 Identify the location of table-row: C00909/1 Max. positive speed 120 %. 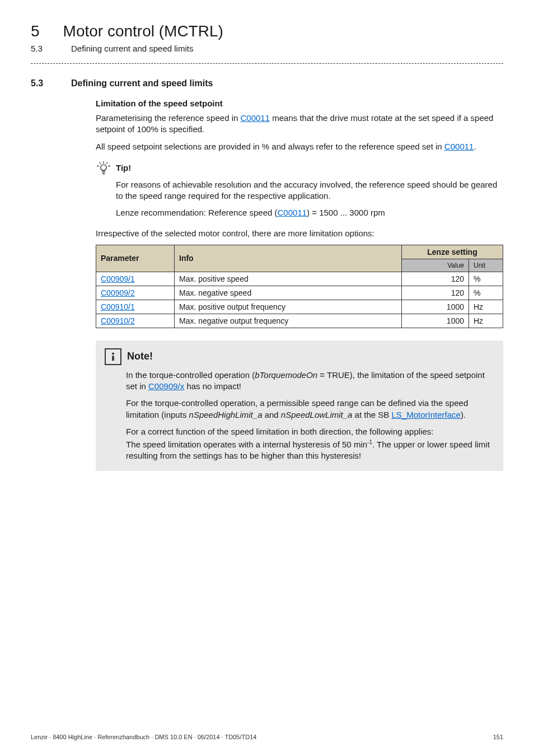
(300, 279).